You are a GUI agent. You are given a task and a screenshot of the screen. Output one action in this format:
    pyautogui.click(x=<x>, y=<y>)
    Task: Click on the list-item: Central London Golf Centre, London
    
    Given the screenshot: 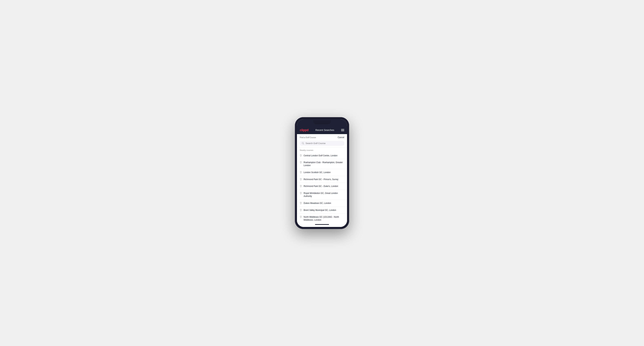 What is the action you would take?
    pyautogui.click(x=322, y=156)
    